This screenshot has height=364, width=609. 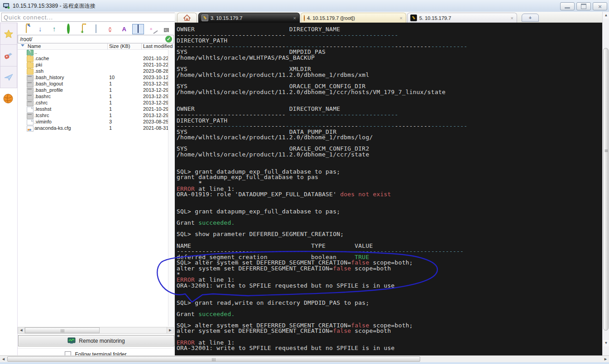 What do you see at coordinates (93, 90) in the screenshot?
I see `file-row: .bash_profile12013-12-29 .` at bounding box center [93, 90].